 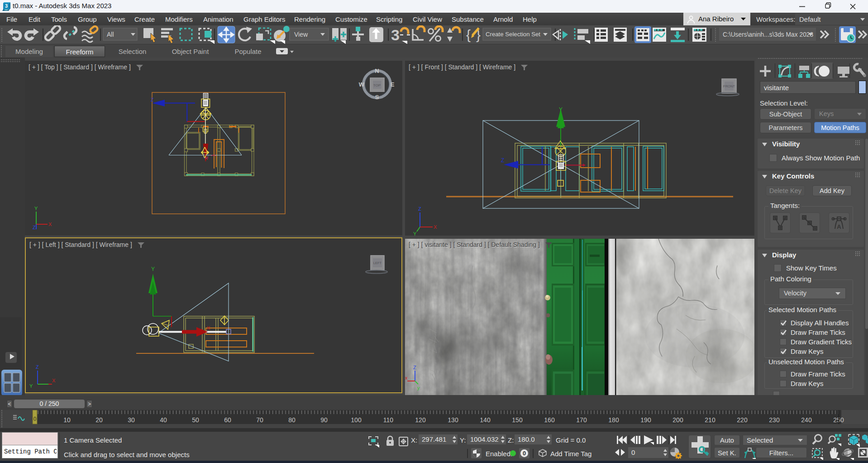 I want to click on svg-text: 60, so click(x=228, y=420).